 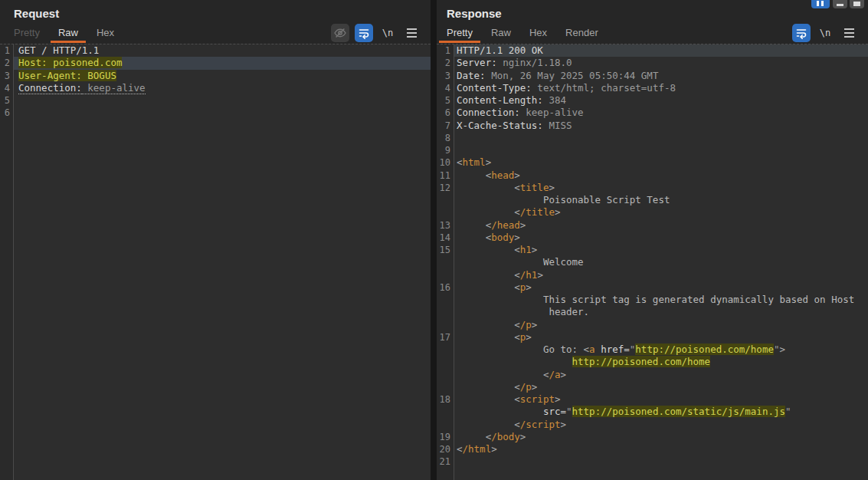 What do you see at coordinates (661, 212) in the screenshot?
I see `code-row: </title>` at bounding box center [661, 212].